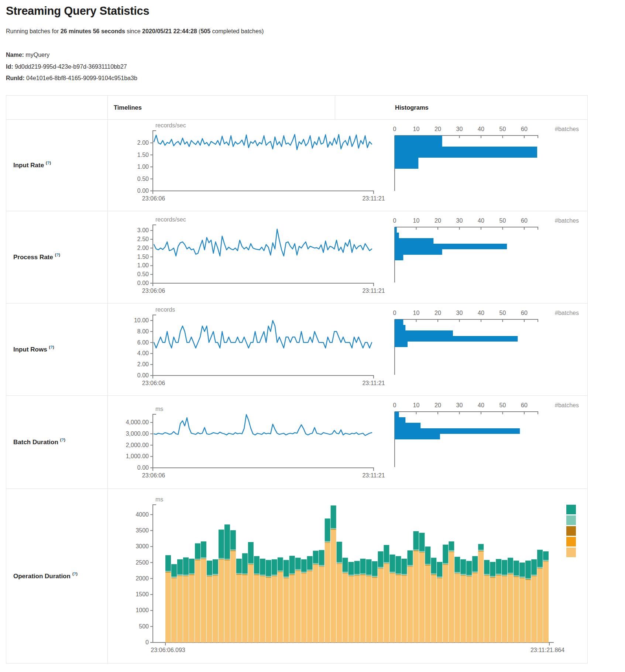  I want to click on histograms-column-header: Histograms, so click(461, 107).